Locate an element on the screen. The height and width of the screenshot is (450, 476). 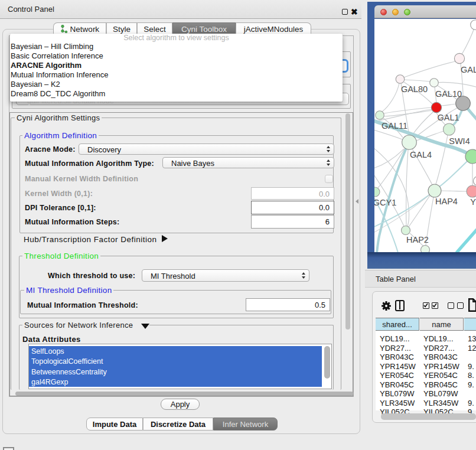
svg-text: GCY1 is located at coordinates (385, 203).